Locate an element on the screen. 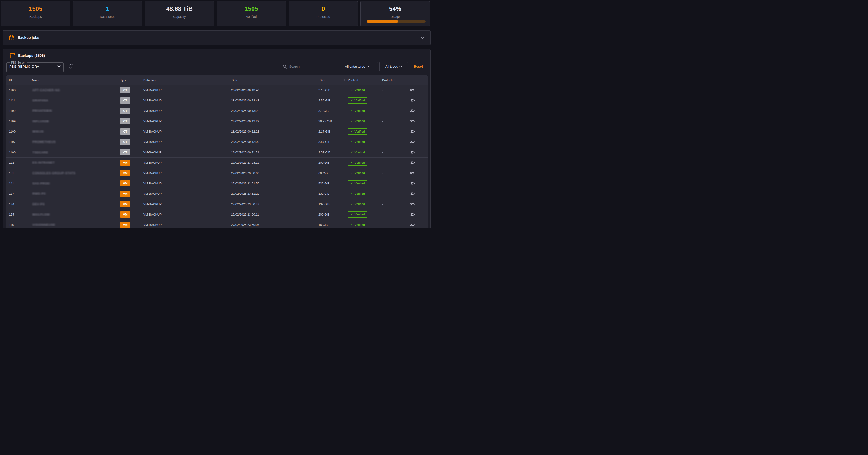  table-row: 125 MAILFLOW VM VM-BACKUP 27/02/2026 23:… is located at coordinates (217, 214).